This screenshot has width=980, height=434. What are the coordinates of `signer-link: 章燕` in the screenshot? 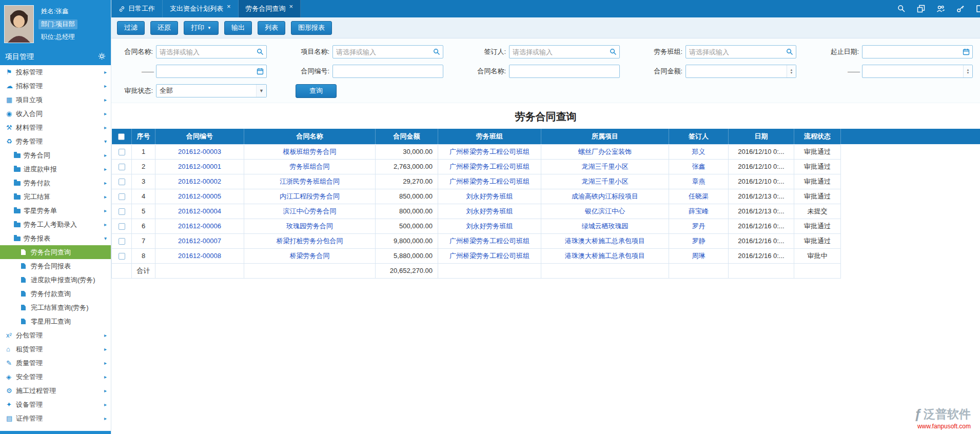 It's located at (699, 182).